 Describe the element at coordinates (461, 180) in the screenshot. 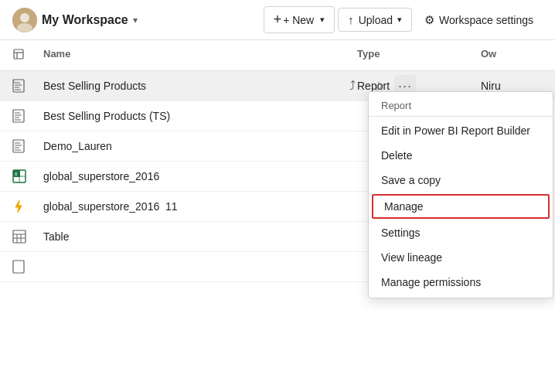

I see `menu-item-save-copy: Save a copy` at that location.